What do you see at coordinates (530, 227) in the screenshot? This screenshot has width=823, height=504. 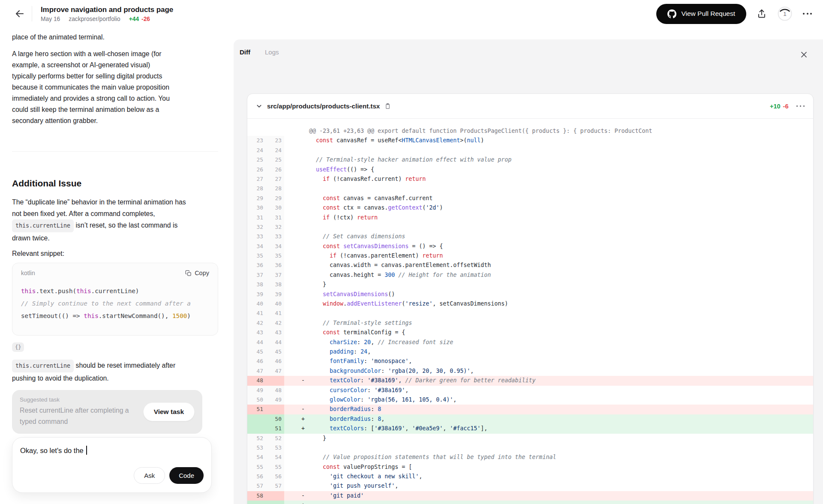 I see `diff-row: 3232` at bounding box center [530, 227].